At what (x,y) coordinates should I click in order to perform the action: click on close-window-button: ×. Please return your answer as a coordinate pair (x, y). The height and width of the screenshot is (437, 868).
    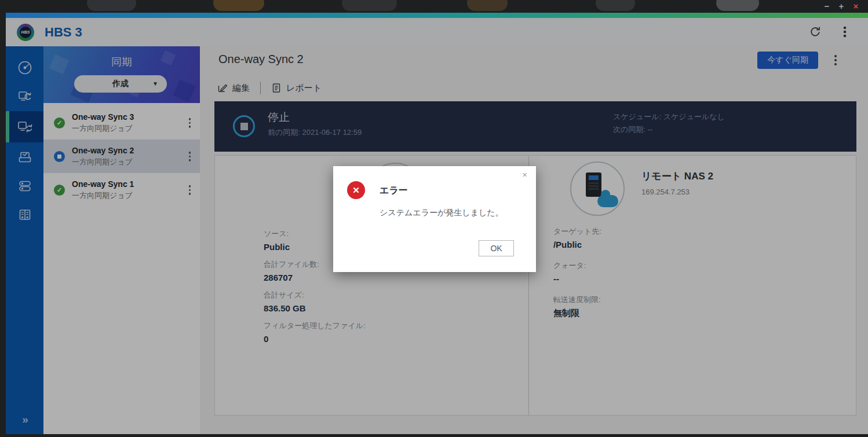
    Looking at the image, I should click on (856, 6).